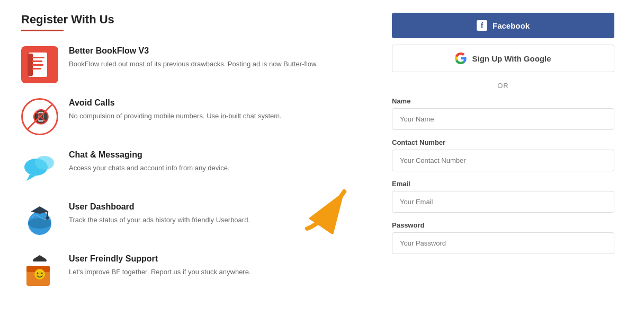 Image resolution: width=644 pixels, height=314 pixels. What do you see at coordinates (503, 243) in the screenshot?
I see `password-input` at bounding box center [503, 243].